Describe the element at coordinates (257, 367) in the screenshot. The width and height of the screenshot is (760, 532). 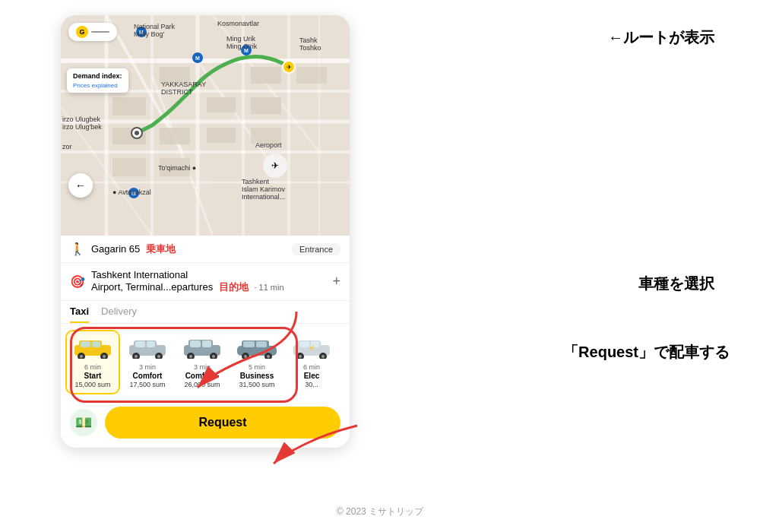
I see `car-business-time: 5 min` at that location.